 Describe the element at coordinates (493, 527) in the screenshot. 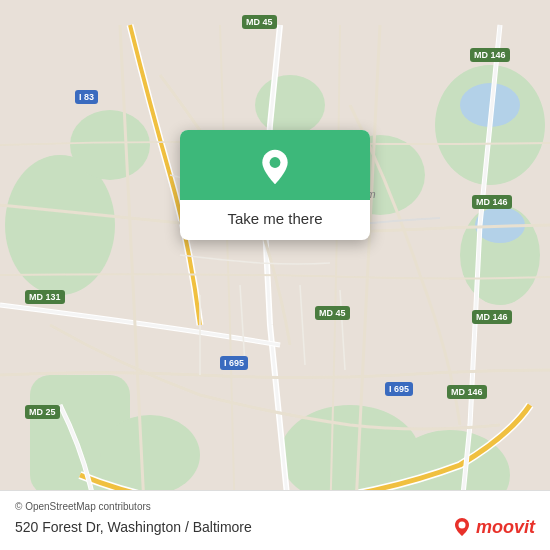

I see `moovit-logo: moovit` at that location.